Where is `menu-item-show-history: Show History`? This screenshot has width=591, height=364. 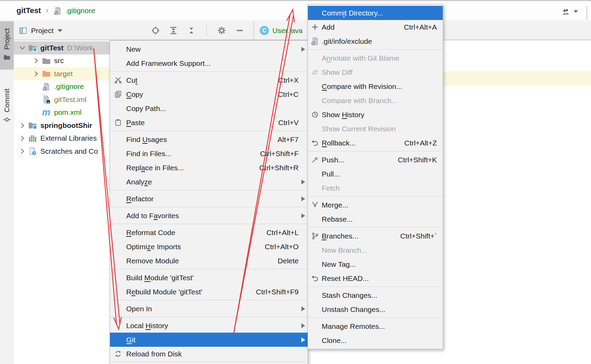 menu-item-show-history: Show History is located at coordinates (375, 114).